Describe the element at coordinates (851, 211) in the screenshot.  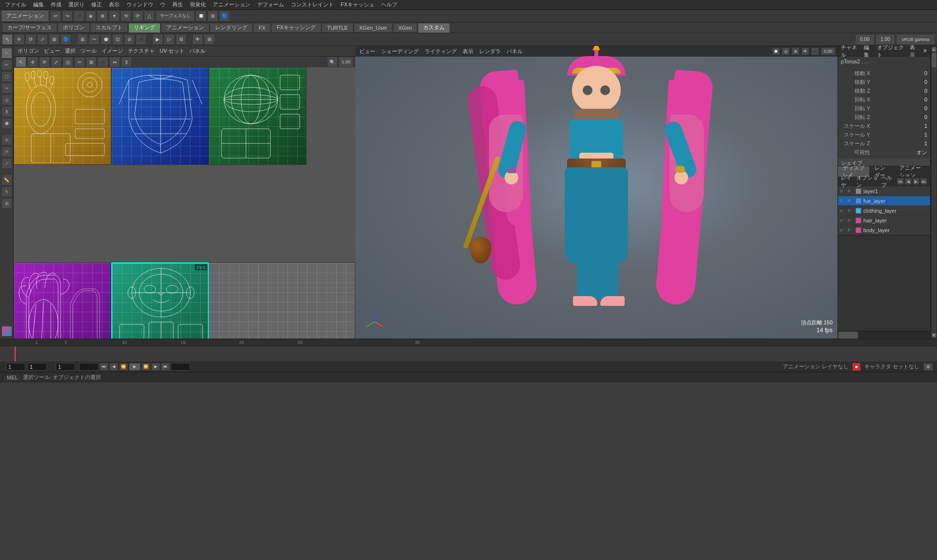
I see `clothing-p: P` at that location.